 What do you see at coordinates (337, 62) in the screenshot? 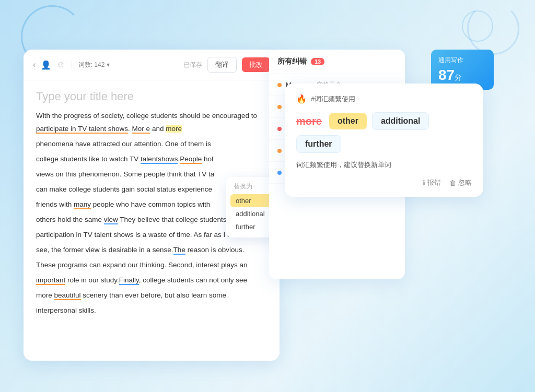
I see `errors-header: 所有纠错 13` at bounding box center [337, 62].